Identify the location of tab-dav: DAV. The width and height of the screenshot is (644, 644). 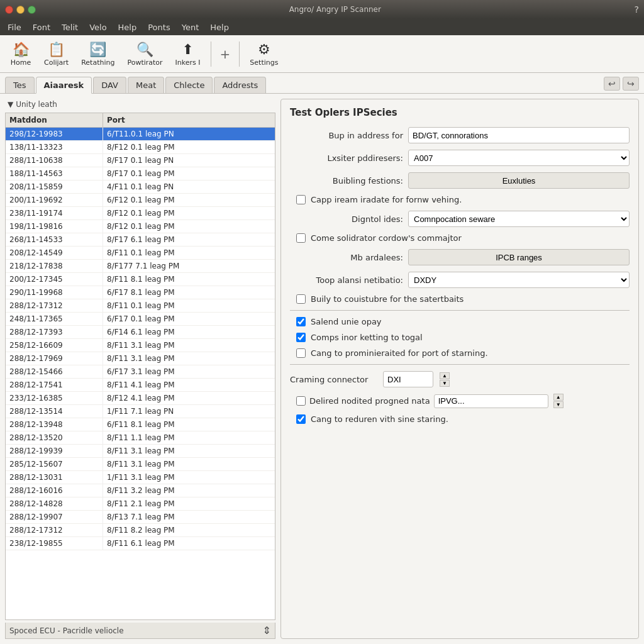
(109, 85).